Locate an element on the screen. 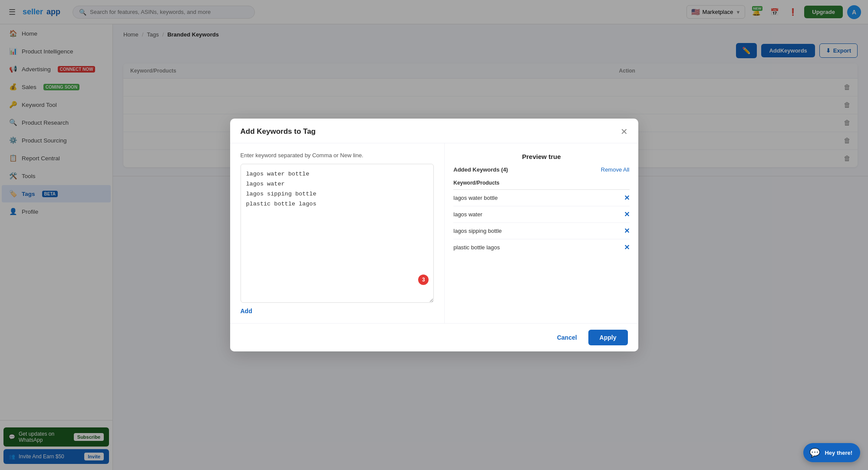  modal-footer: Cancel Apply is located at coordinates (434, 337).